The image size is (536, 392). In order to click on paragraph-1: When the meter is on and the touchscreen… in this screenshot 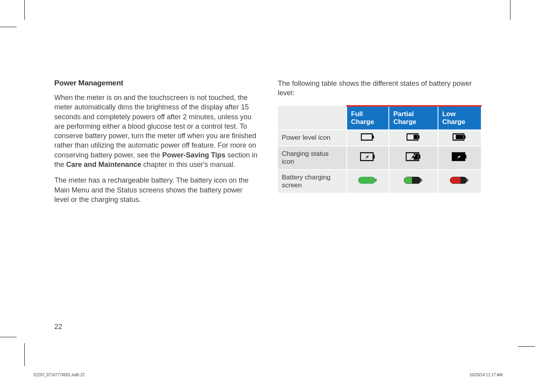, I will do `click(156, 131)`.